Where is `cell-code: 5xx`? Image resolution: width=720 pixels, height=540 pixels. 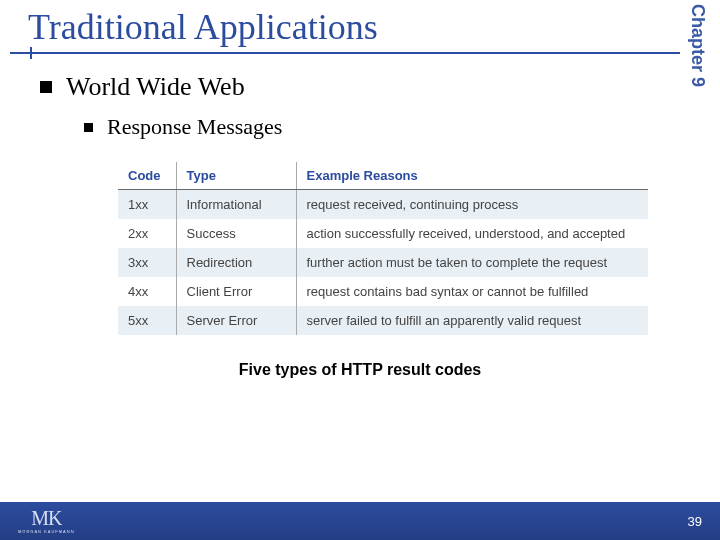
cell-code: 5xx is located at coordinates (147, 320).